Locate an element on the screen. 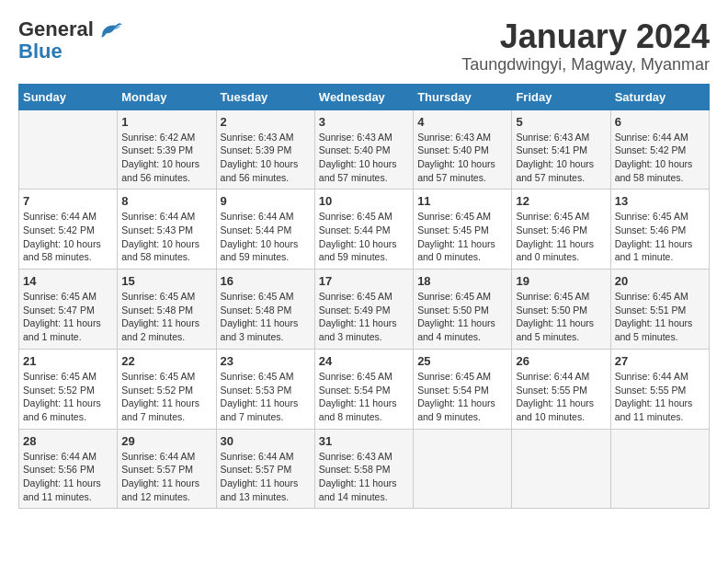 The height and width of the screenshot is (563, 728). day-info: Sunrise: 6:45 AMSunset: 5:53 PMDaylight:… is located at coordinates (266, 397).